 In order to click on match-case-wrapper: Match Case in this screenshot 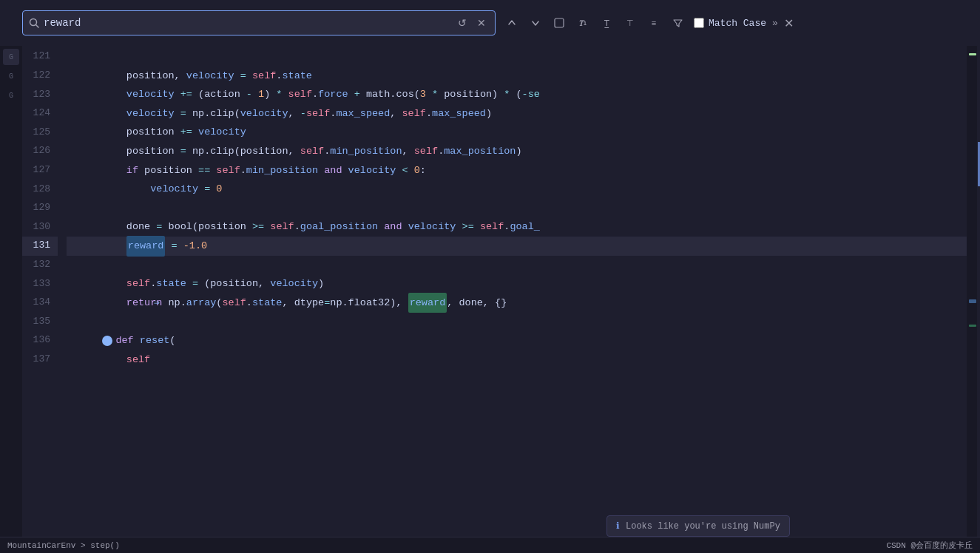, I will do `click(730, 24)`.